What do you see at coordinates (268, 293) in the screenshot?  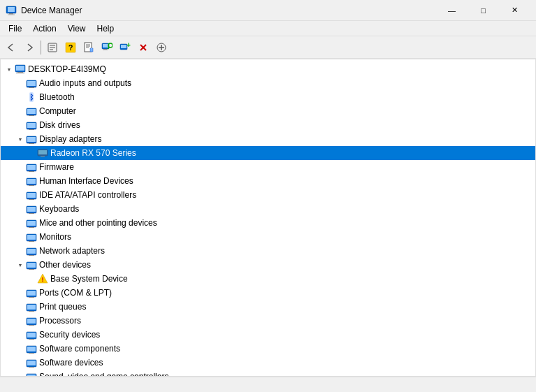 I see `tree-item-ports: Ports (COM & LPT)` at bounding box center [268, 293].